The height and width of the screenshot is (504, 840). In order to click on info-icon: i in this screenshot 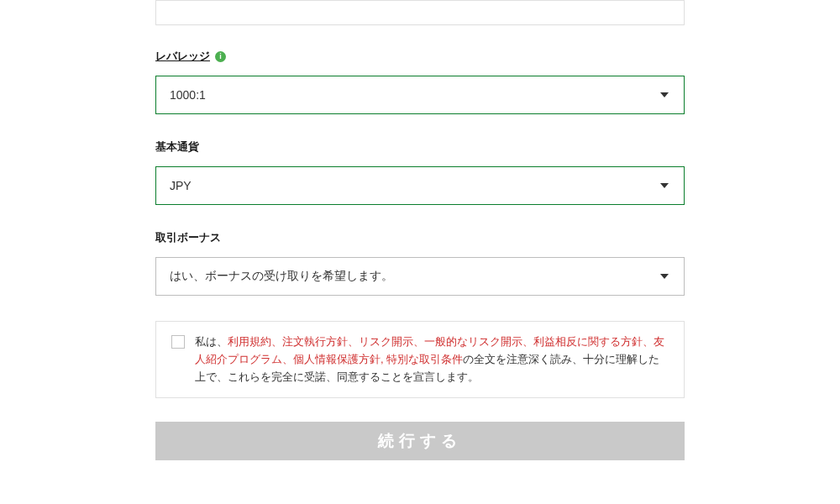, I will do `click(220, 57)`.